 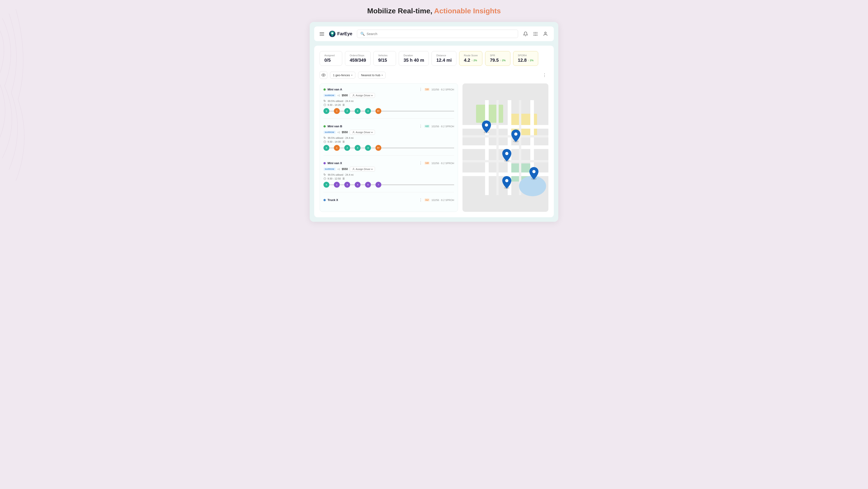 I want to click on search-bar: 🔍, so click(x=437, y=34).